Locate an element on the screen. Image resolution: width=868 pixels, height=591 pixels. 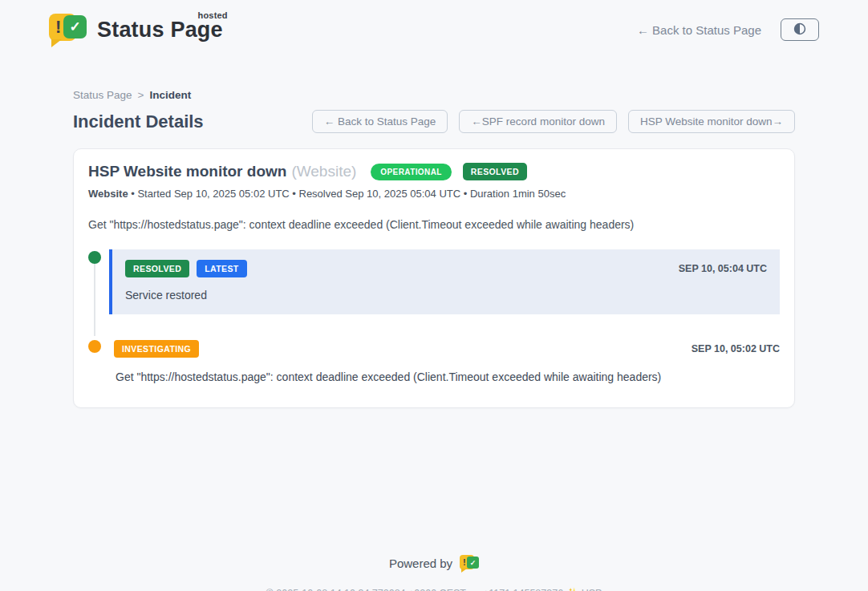
footer: Powered by ! ✓ © 2025-10-08 14:10:34.772… is located at coordinates (434, 573).